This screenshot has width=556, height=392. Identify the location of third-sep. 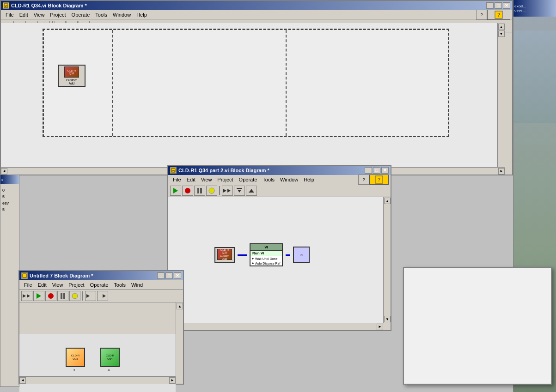
(83, 296).